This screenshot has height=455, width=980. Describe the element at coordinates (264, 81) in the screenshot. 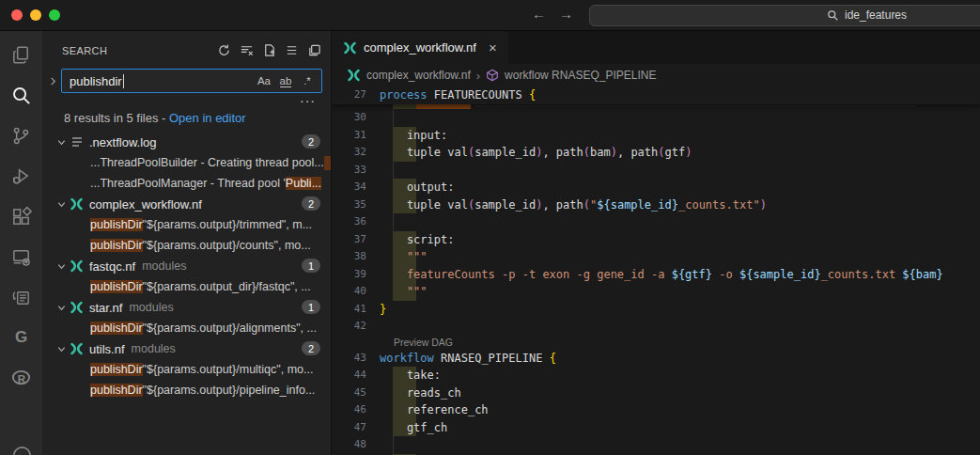

I see `match-case-toggle: Aa` at that location.